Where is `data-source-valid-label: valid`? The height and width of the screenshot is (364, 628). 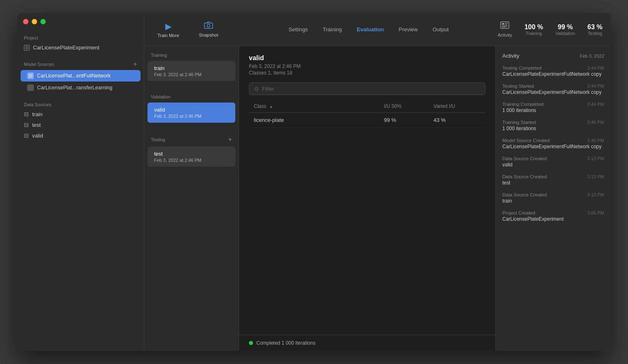 data-source-valid-label: valid is located at coordinates (38, 136).